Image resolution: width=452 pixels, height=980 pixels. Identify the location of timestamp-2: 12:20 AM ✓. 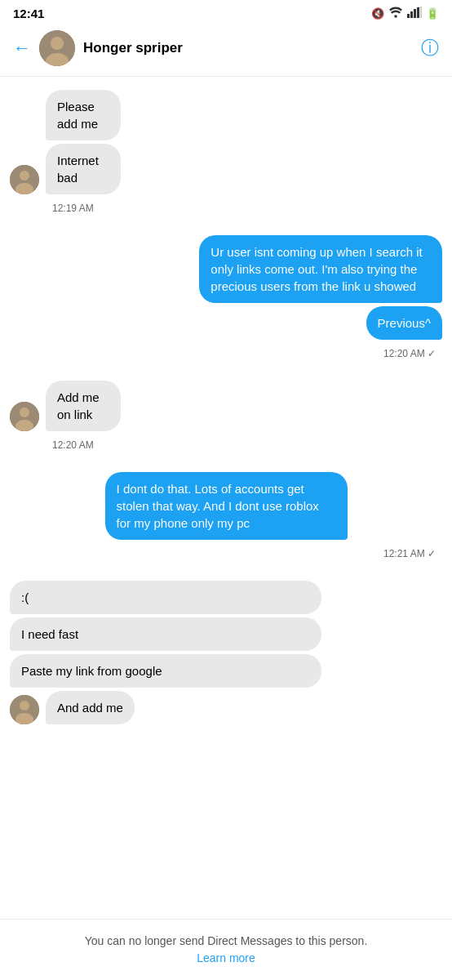
(226, 355).